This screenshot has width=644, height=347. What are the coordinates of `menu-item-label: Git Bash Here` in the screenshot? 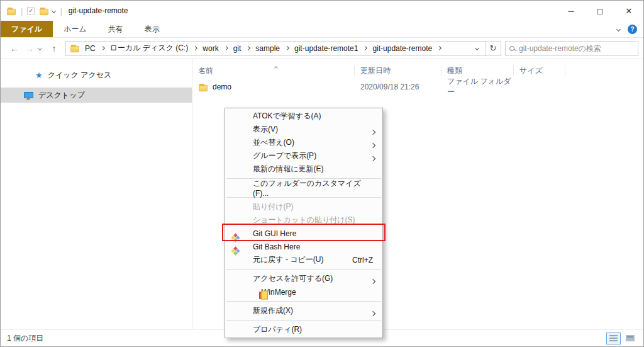 It's located at (277, 247).